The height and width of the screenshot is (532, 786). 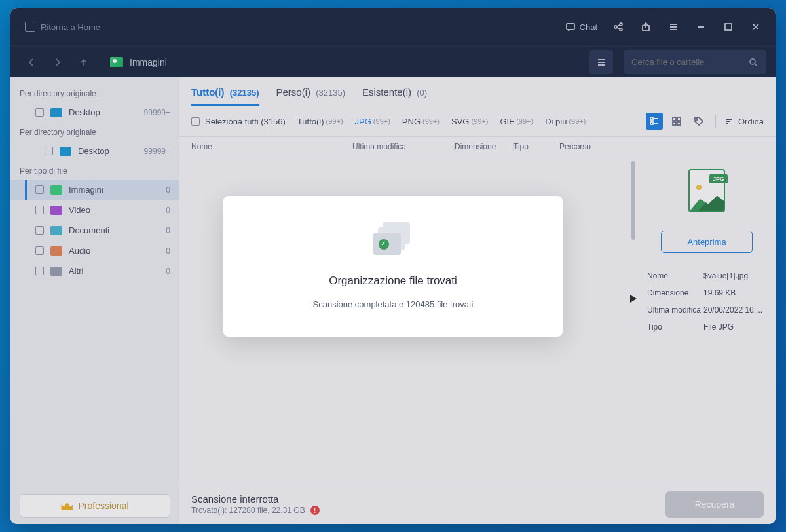 I want to click on modal-title: Organizzazione file trovati, so click(x=393, y=281).